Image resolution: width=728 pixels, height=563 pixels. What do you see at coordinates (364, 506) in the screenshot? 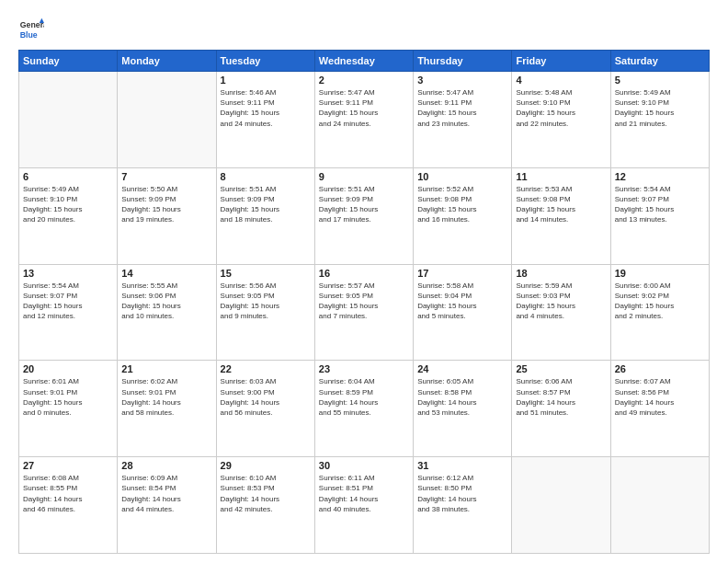
I see `calendar-day-cell: 30Sunrise: 6:11 AMSunset: 8:51 PMDayligh…` at bounding box center [364, 506].